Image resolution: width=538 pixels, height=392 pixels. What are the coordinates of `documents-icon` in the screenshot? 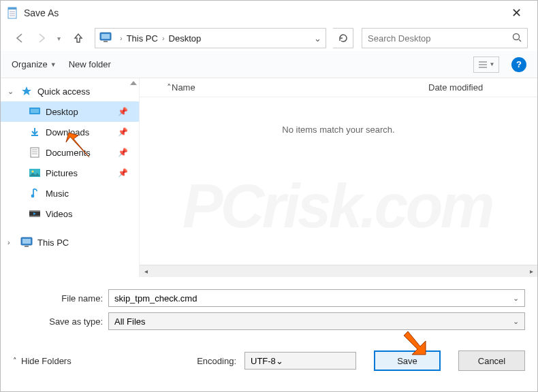 It's located at (35, 152).